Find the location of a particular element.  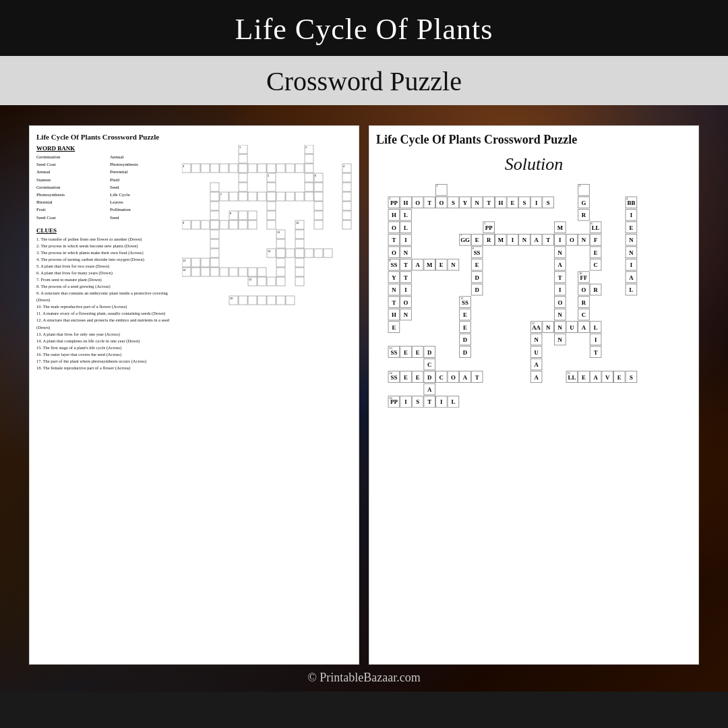

right-panel-title: Life Cycle Of Plants Crossword Puzzle is located at coordinates (534, 140).